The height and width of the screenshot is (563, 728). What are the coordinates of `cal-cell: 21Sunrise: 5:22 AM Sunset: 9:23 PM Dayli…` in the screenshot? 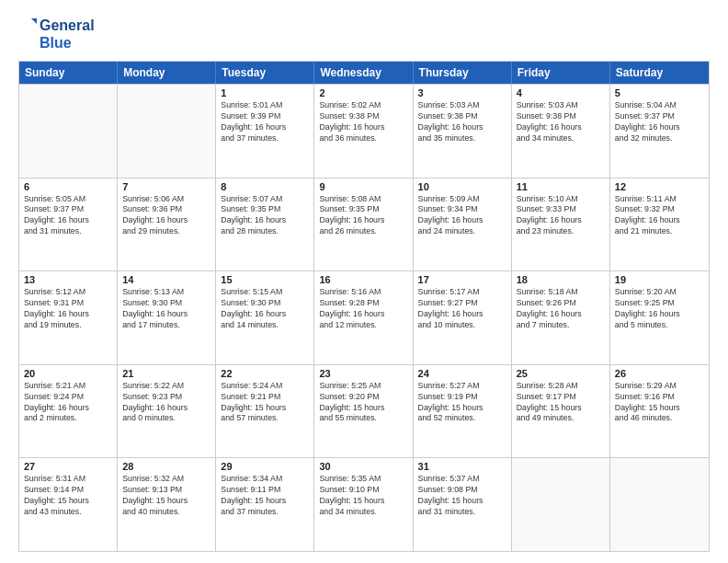 It's located at (167, 412).